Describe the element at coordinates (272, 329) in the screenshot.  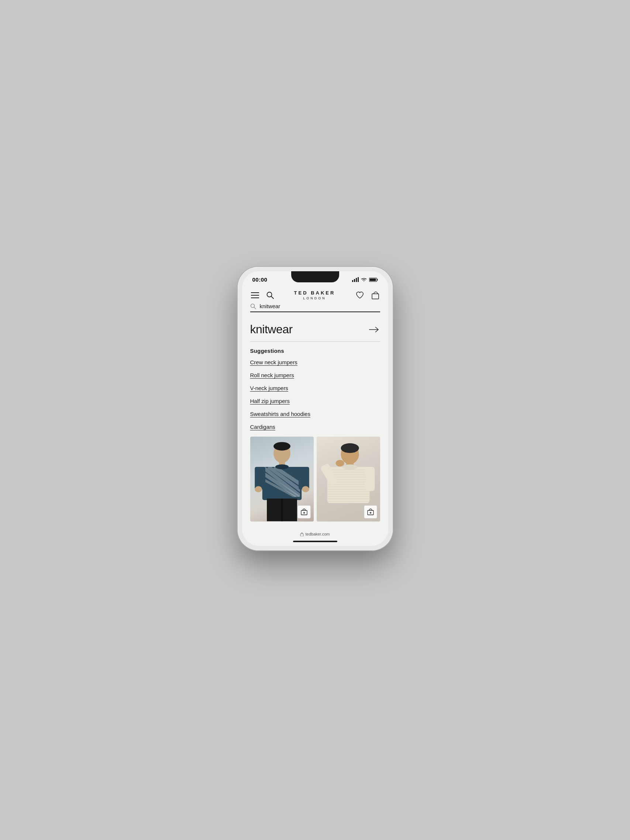
I see `search-heading: knitwear` at that location.